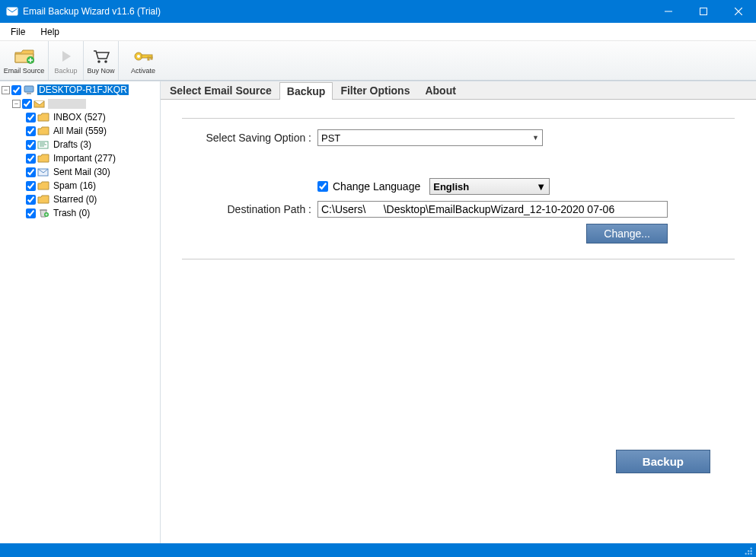  What do you see at coordinates (82, 172) in the screenshot?
I see `tree-folder-label: Sent Mail (30)` at bounding box center [82, 172].